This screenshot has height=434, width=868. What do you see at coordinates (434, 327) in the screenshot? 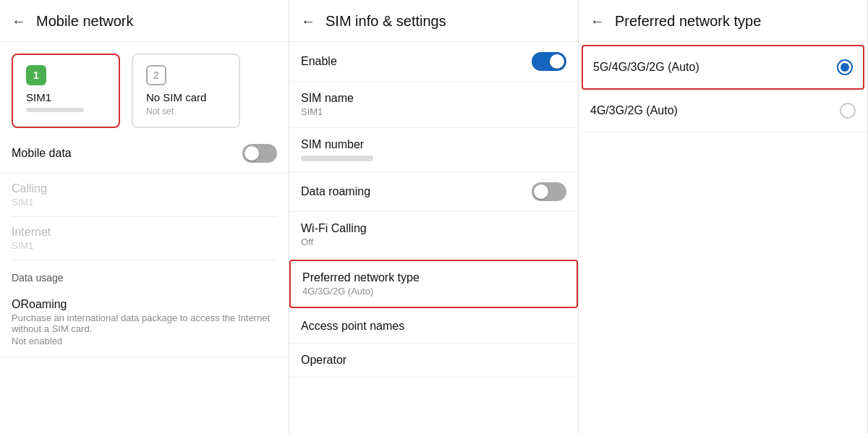
I see `access-point-item: Access point names` at bounding box center [434, 327].